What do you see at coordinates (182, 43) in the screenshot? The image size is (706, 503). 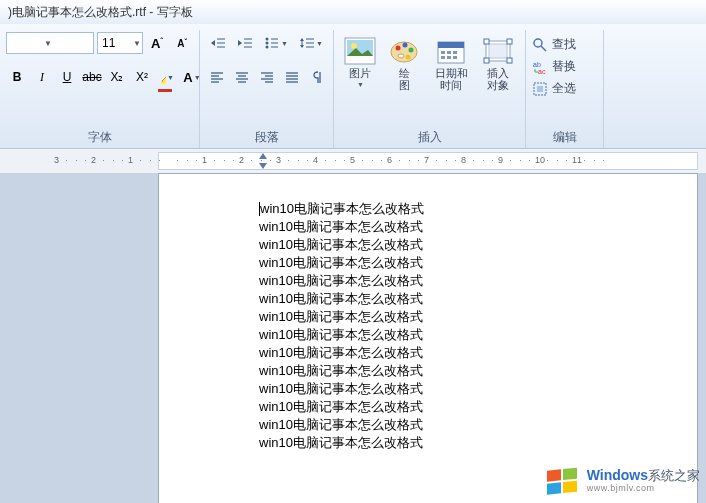 I see `shrink-font-button: Aˇ` at bounding box center [182, 43].